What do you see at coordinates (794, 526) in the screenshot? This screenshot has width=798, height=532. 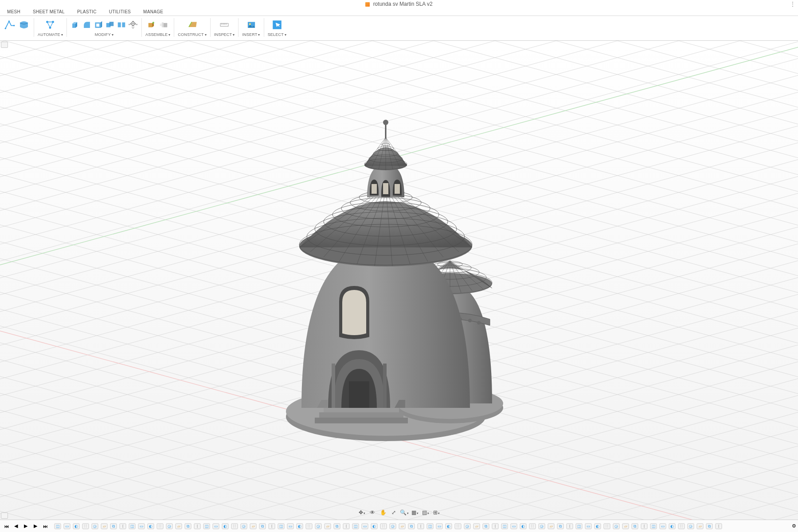 I see `timeline-settings-button: ⚙` at bounding box center [794, 526].